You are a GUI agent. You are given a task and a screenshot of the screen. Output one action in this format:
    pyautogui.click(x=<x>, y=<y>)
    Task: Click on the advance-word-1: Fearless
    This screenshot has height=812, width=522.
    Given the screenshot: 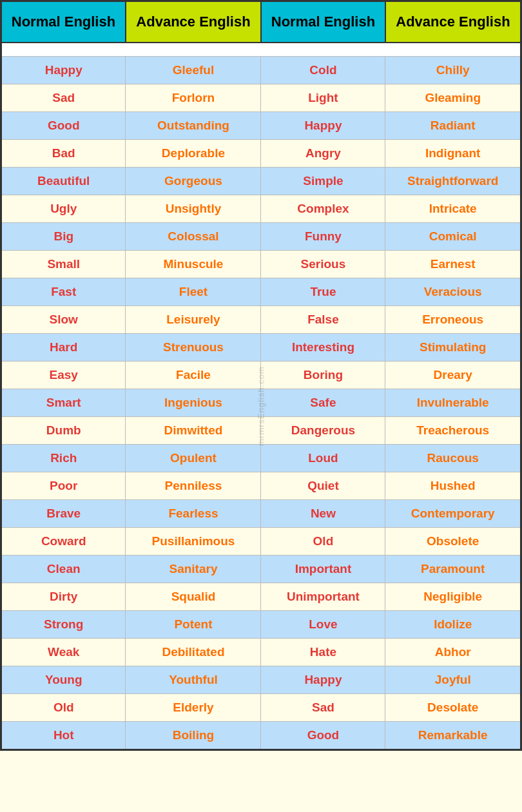 What is the action you would take?
    pyautogui.click(x=193, y=514)
    